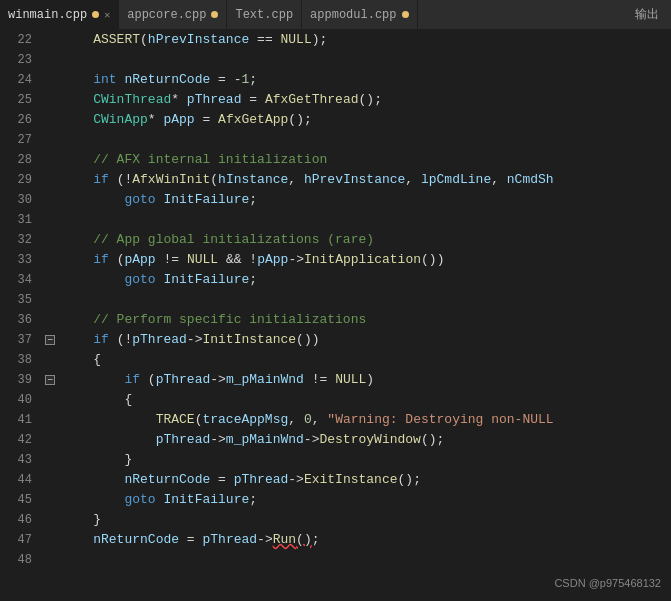  I want to click on code-line-24: int nReturnCode = -1;, so click(364, 80).